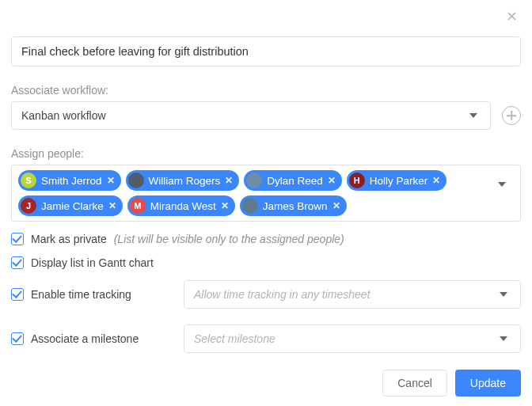 The width and height of the screenshot is (532, 406). What do you see at coordinates (234, 339) in the screenshot?
I see `milestone-placeholder: Select milestone` at bounding box center [234, 339].